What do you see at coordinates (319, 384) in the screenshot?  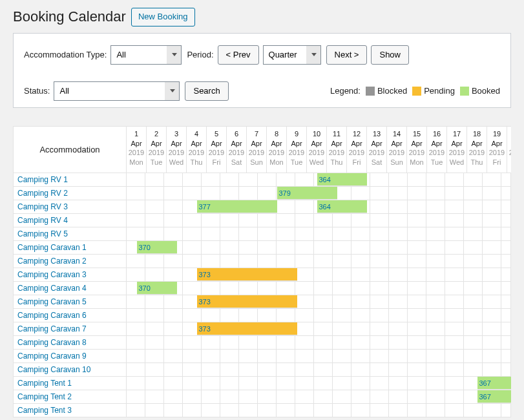 I see `calendar-row: 367` at bounding box center [319, 384].